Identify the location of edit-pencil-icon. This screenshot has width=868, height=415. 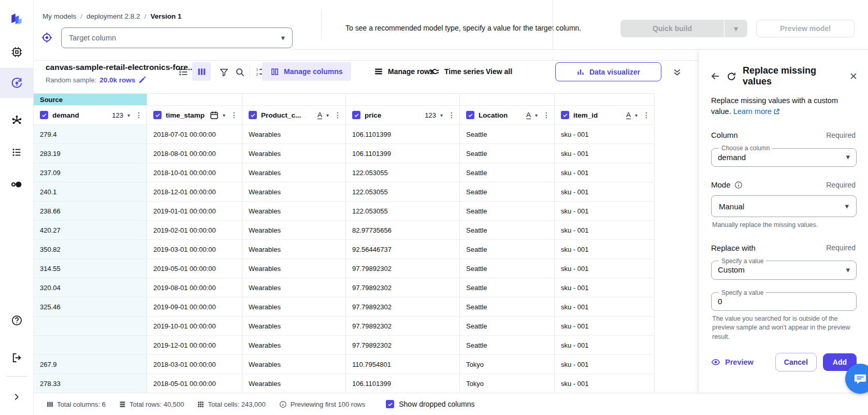
(142, 80).